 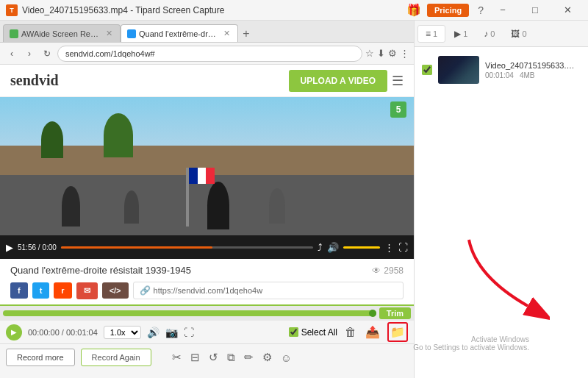 I want to click on bookmark-icon: ☆, so click(x=370, y=53).